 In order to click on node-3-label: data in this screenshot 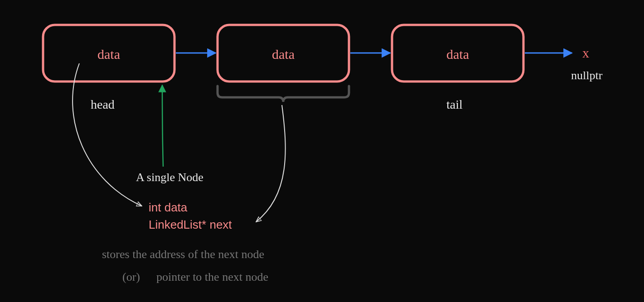, I will do `click(458, 54)`.